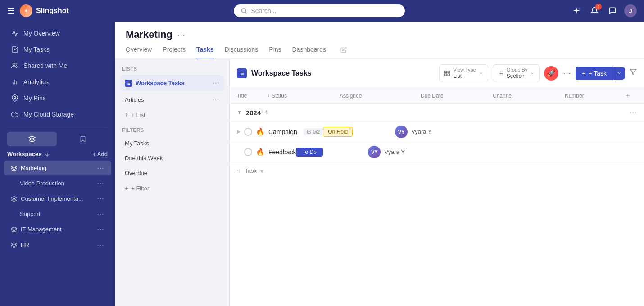 The width and height of the screenshot is (644, 306). What do you see at coordinates (172, 143) in the screenshot?
I see `filter-item-my-tasks: My Tasks` at bounding box center [172, 143].